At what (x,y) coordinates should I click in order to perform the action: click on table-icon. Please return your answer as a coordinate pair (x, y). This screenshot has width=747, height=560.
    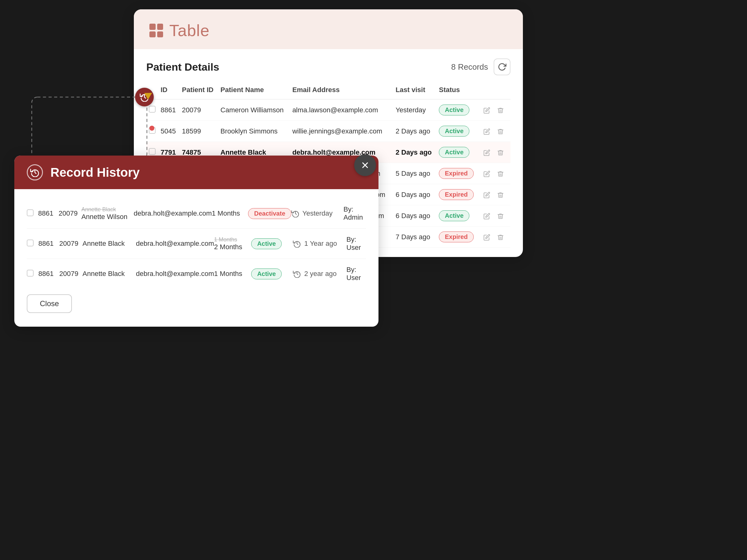
    Looking at the image, I should click on (156, 30).